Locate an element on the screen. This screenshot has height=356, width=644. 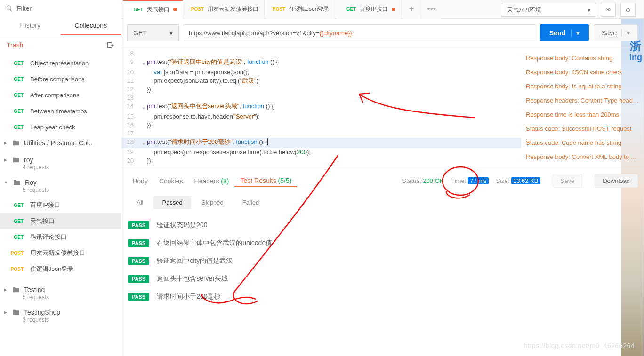
download-button: Download is located at coordinates (616, 181).